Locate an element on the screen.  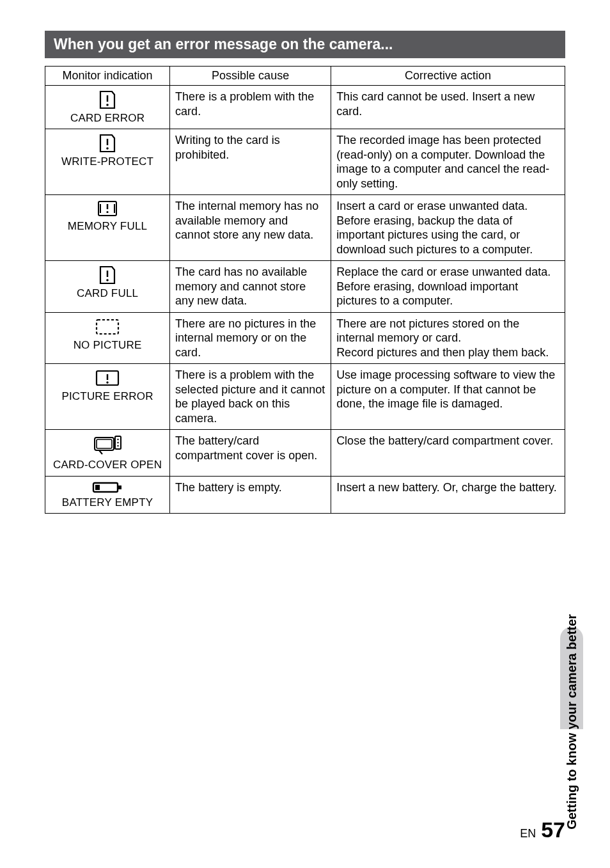
table-row: PICTURE ERROR There is a problem with th… is located at coordinates (306, 397).